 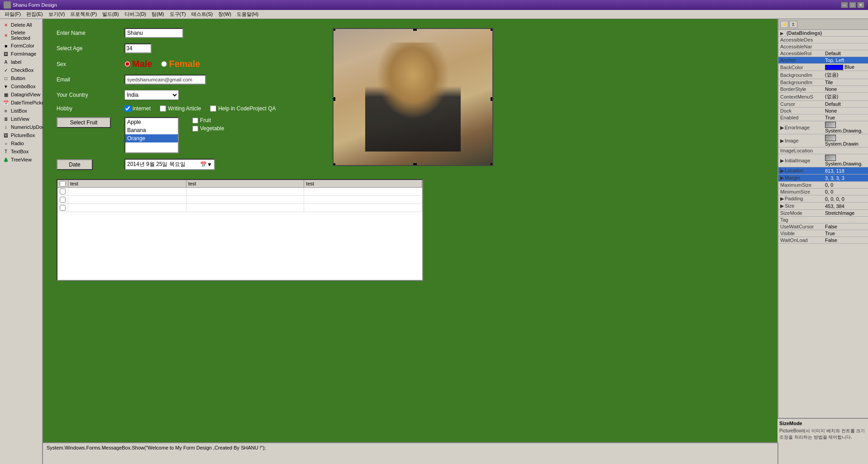 I want to click on menu-edit: 편집(E), so click(x=34, y=14).